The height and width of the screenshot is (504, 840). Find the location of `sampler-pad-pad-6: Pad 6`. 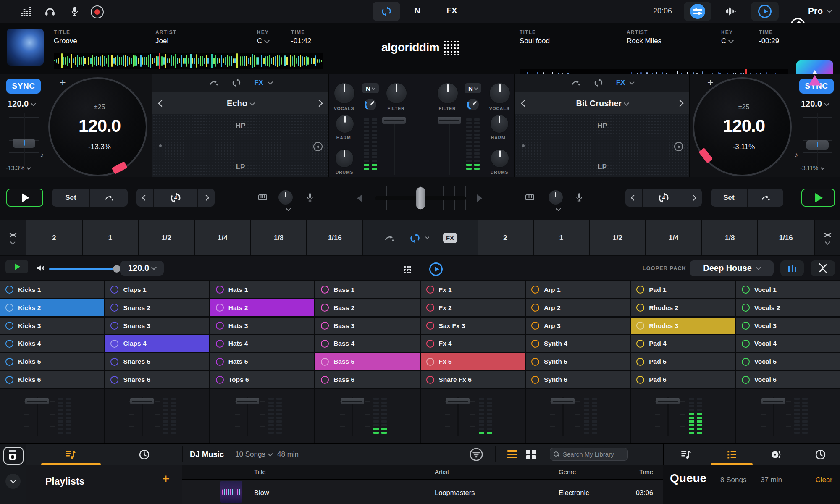

sampler-pad-pad-6: Pad 6 is located at coordinates (683, 380).